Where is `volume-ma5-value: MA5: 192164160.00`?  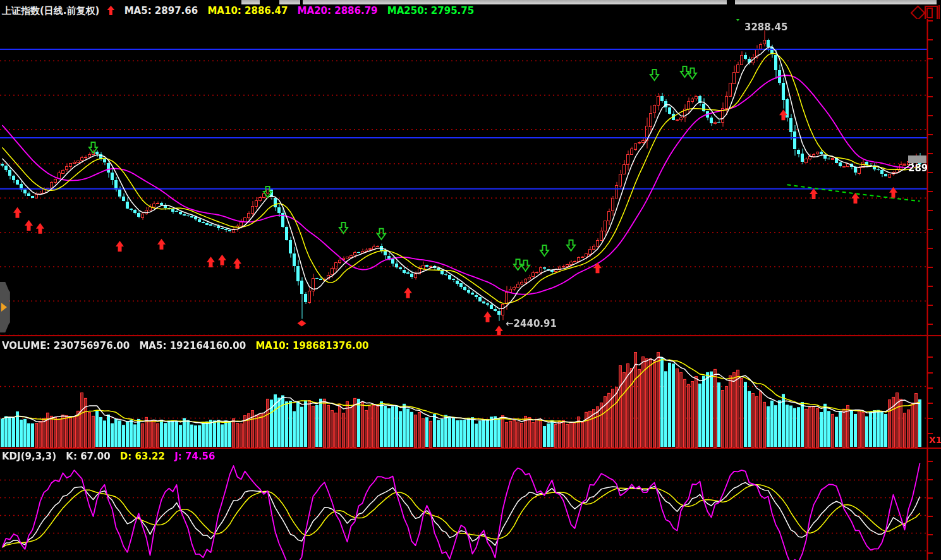
volume-ma5-value: MA5: 192164160.00 is located at coordinates (192, 346).